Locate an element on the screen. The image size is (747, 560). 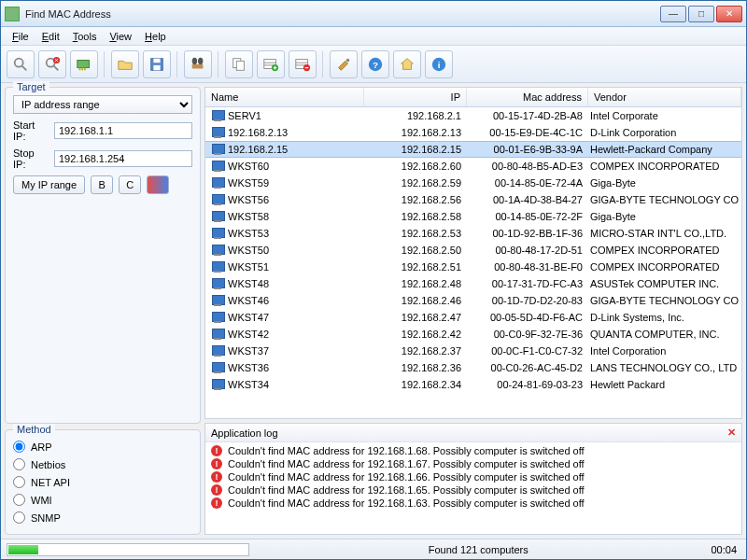
copy-button is located at coordinates (239, 64).